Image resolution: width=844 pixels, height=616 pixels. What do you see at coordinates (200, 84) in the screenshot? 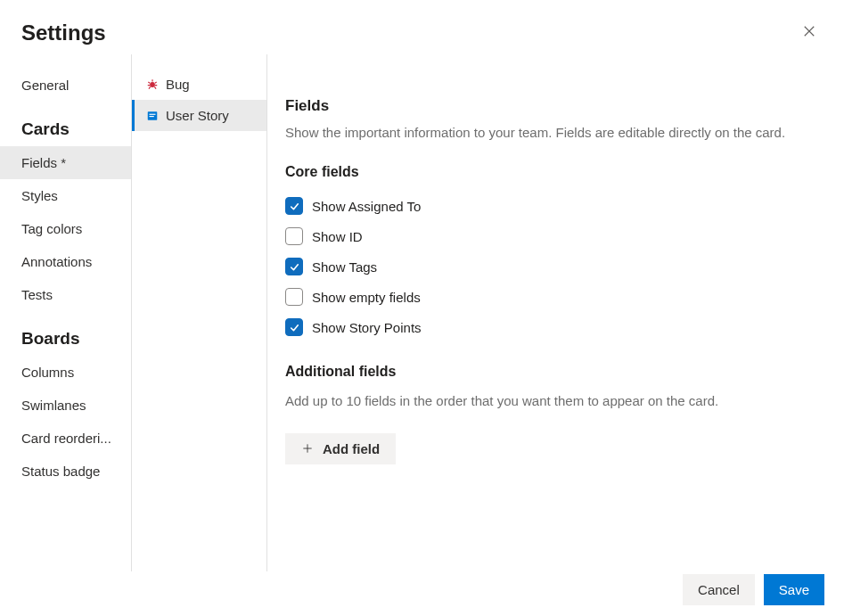
I see `wit-bug: Bug` at bounding box center [200, 84].